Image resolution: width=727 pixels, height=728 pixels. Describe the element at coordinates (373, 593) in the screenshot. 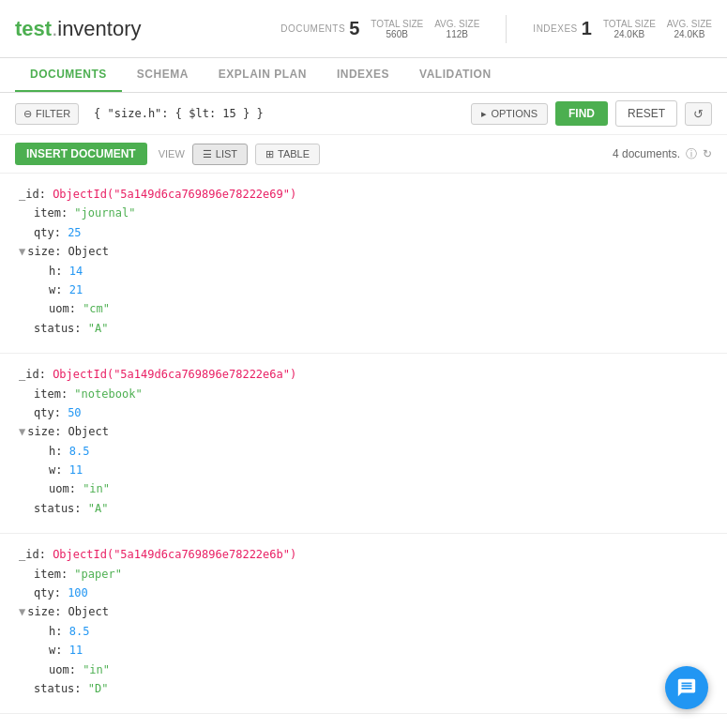

I see `doc-field-qty: qty: 100` at that location.